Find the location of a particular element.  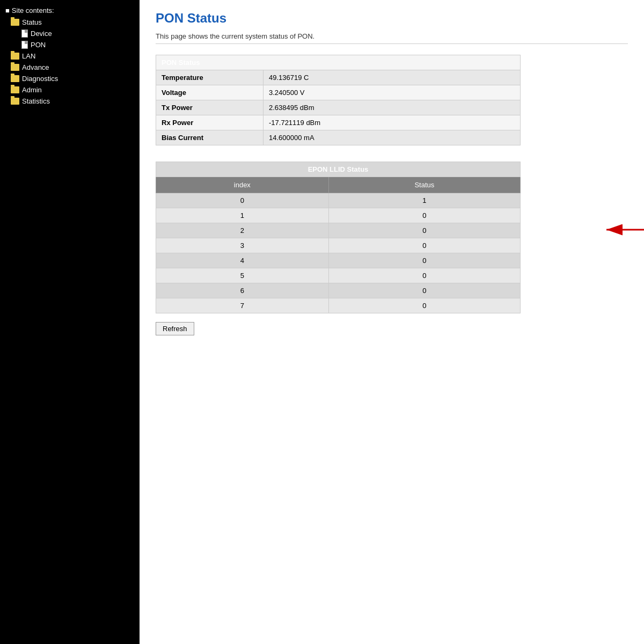

sidebar-item-status: Status is located at coordinates (70, 23).